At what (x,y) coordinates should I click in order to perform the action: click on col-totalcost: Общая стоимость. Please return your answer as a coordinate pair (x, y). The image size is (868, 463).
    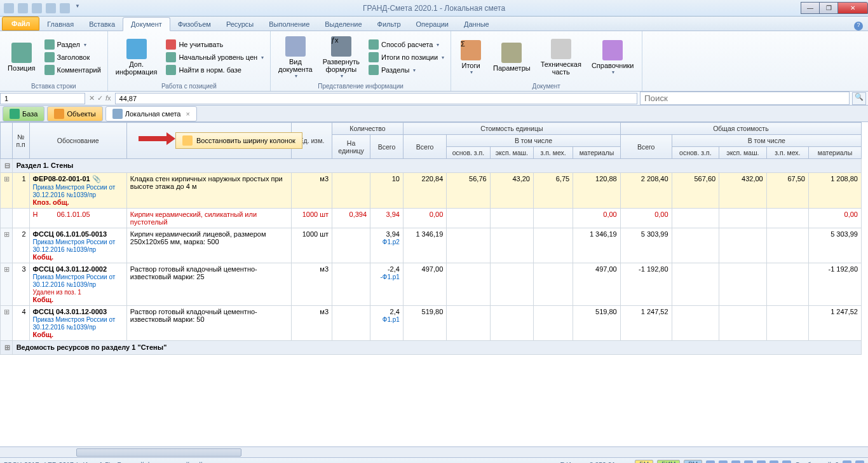
    Looking at the image, I should click on (741, 128).